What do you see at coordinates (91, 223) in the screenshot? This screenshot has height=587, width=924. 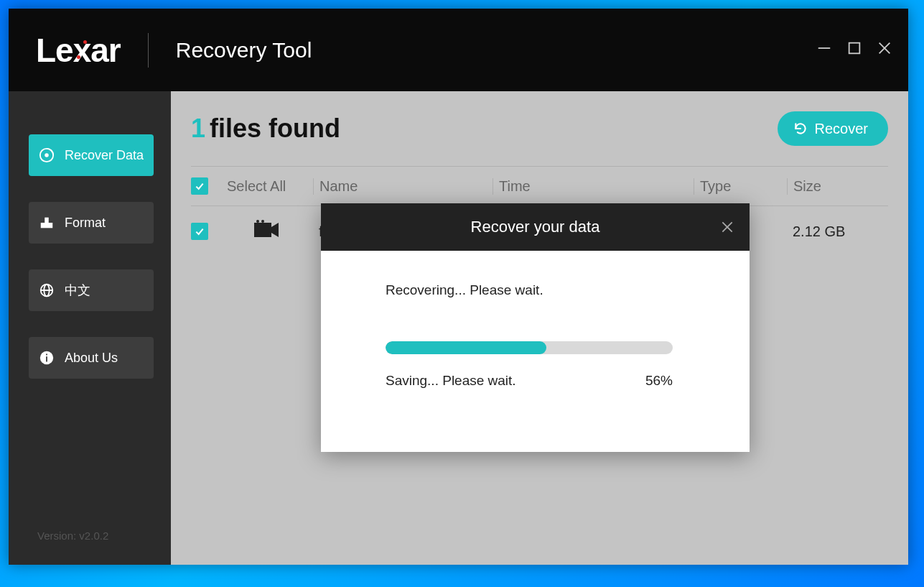 I see `sidebar-item-format: Format` at bounding box center [91, 223].